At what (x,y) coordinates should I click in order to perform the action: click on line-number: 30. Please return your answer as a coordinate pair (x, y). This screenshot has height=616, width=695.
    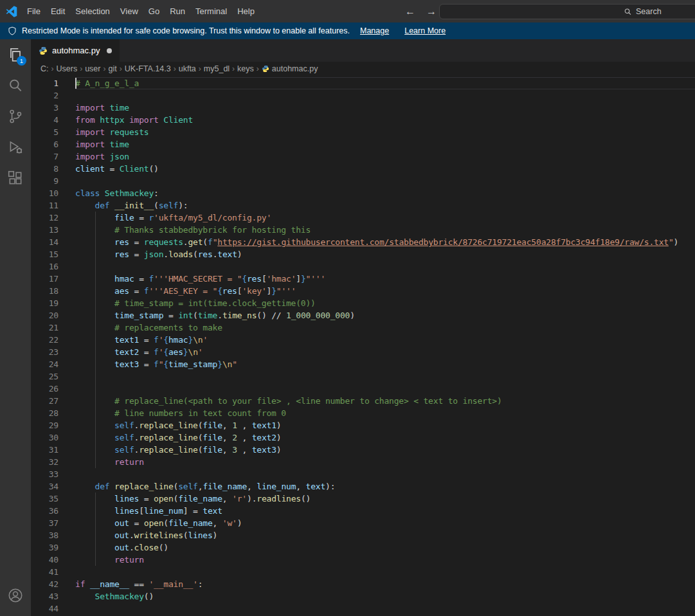
    Looking at the image, I should click on (45, 437).